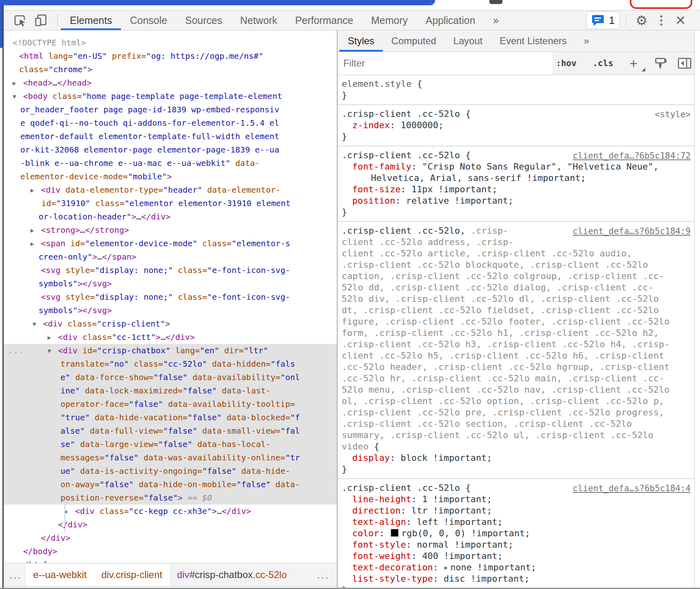 This screenshot has width=700, height=589. Describe the element at coordinates (50, 351) in the screenshot. I see `collapse-arrow-icon: ▼` at that location.